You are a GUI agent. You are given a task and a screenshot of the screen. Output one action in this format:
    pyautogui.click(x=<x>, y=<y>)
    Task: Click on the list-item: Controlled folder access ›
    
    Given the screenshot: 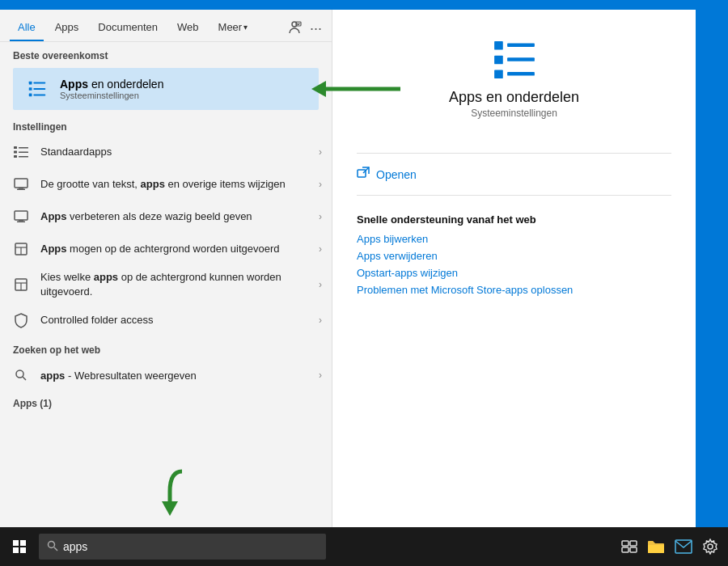 What is the action you would take?
    pyautogui.click(x=166, y=320)
    